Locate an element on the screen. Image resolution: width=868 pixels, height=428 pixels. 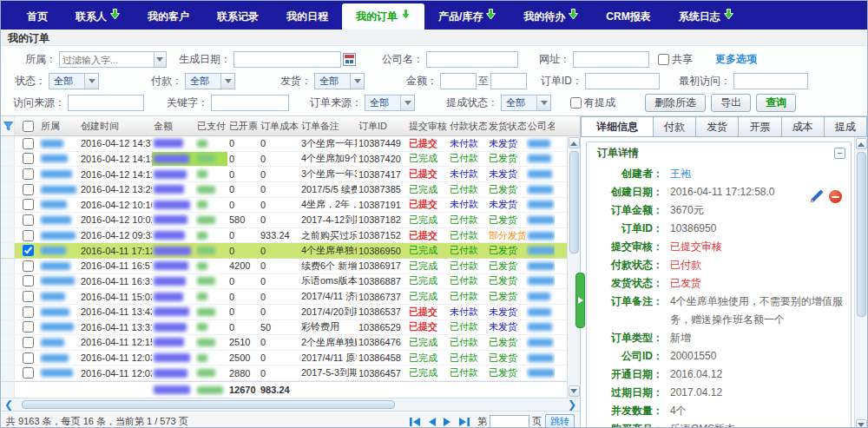
table-row: 2016-04-11 16:5742000续费6个 新增1410386917已完… is located at coordinates (290, 267).